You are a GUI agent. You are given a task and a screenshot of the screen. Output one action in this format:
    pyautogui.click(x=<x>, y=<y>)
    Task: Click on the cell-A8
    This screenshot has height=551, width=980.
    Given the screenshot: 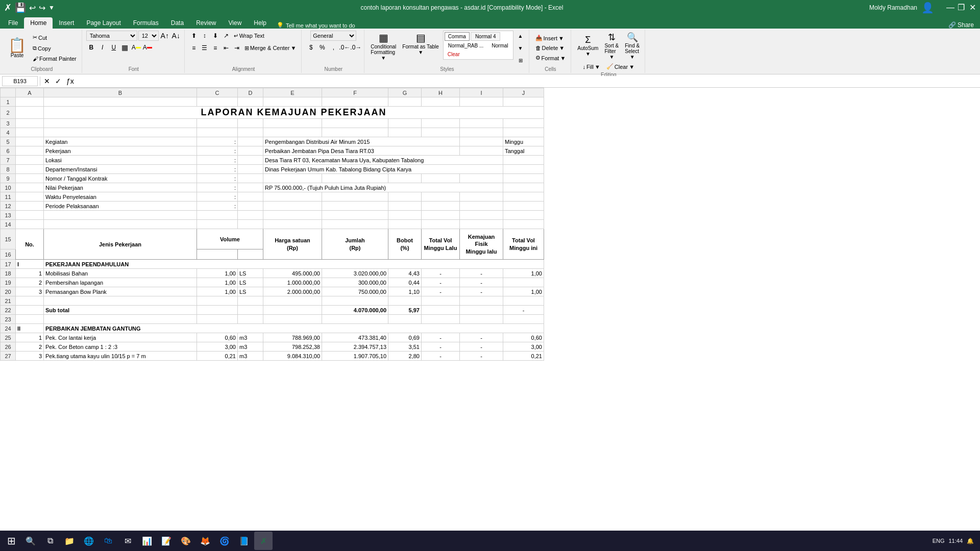 What is the action you would take?
    pyautogui.click(x=30, y=169)
    